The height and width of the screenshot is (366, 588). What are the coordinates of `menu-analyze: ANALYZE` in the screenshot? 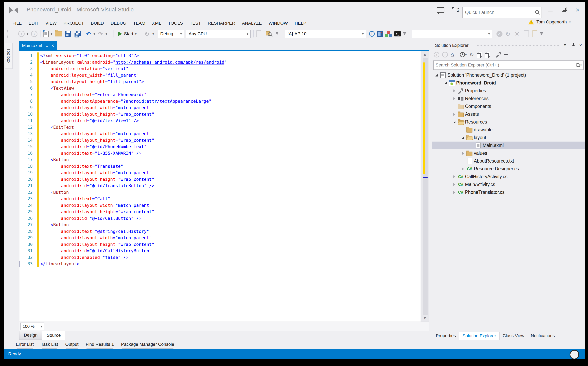 It's located at (252, 23).